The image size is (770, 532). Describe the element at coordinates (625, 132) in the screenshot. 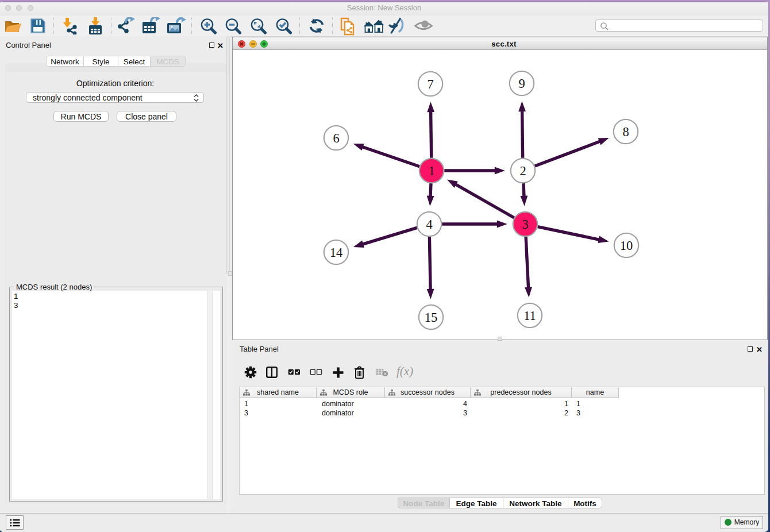

I see `svg-text: 8` at that location.